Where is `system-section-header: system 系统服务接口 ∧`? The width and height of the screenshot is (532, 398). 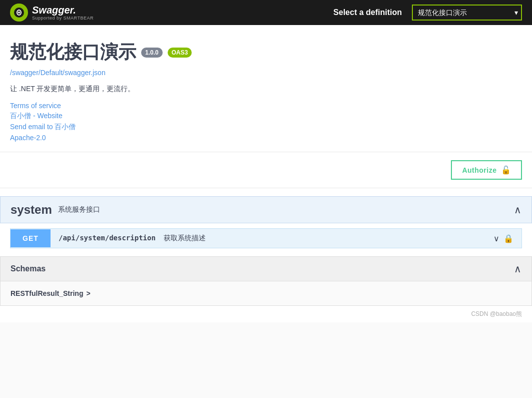
system-section-header: system 系统服务接口 ∧ is located at coordinates (266, 210).